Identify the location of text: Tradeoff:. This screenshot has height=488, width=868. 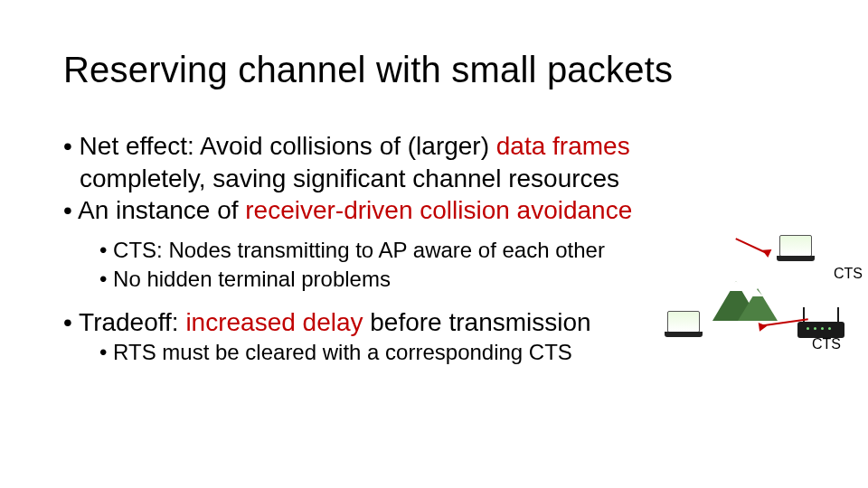
(132, 322).